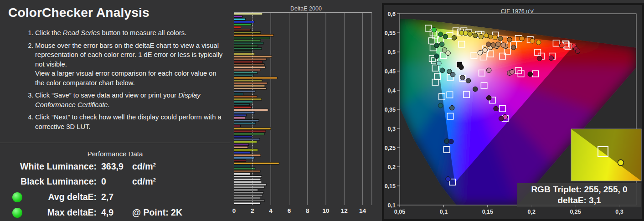  What do you see at coordinates (48, 197) in the screenshot?
I see `avg-deltae-label: Avg deltaE:` at bounding box center [48, 197].